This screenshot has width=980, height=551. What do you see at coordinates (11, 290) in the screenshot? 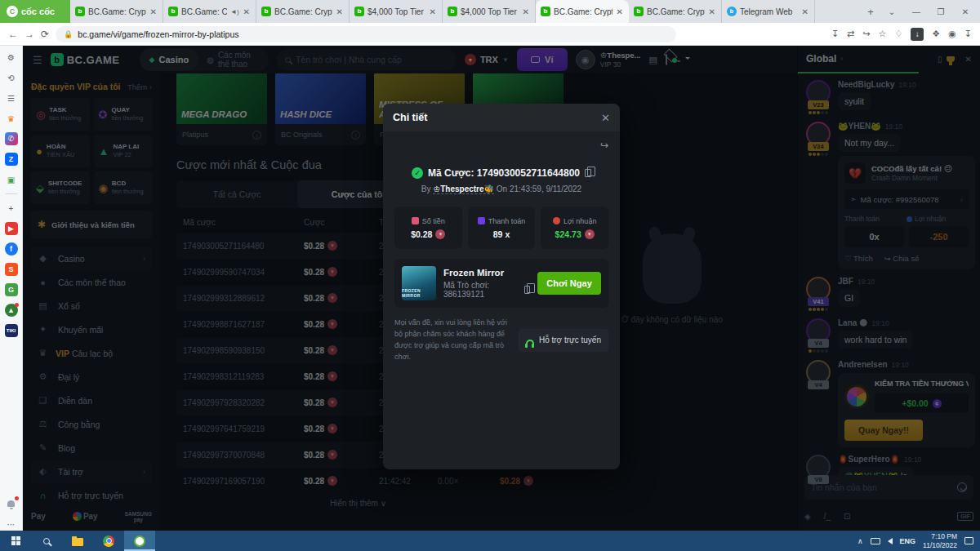
I see `shop-green-icon: G` at bounding box center [11, 290].